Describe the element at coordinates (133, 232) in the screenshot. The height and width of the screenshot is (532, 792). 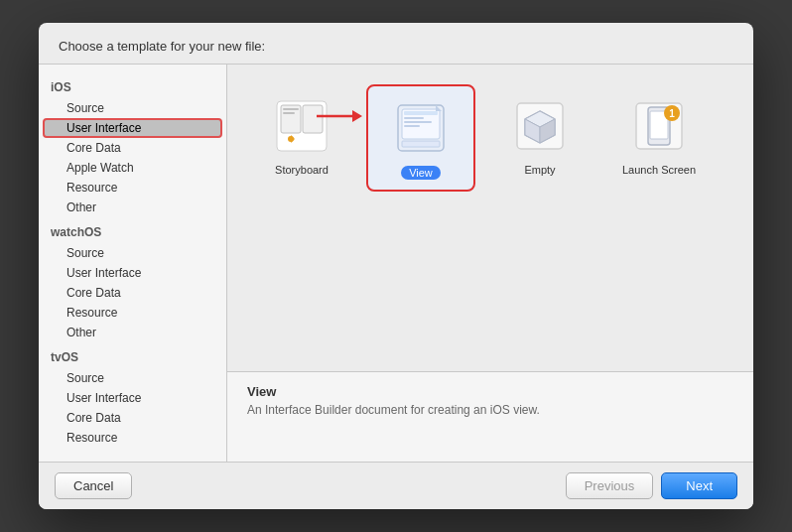
I see `sidebar-section-watchos: watchOS` at that location.